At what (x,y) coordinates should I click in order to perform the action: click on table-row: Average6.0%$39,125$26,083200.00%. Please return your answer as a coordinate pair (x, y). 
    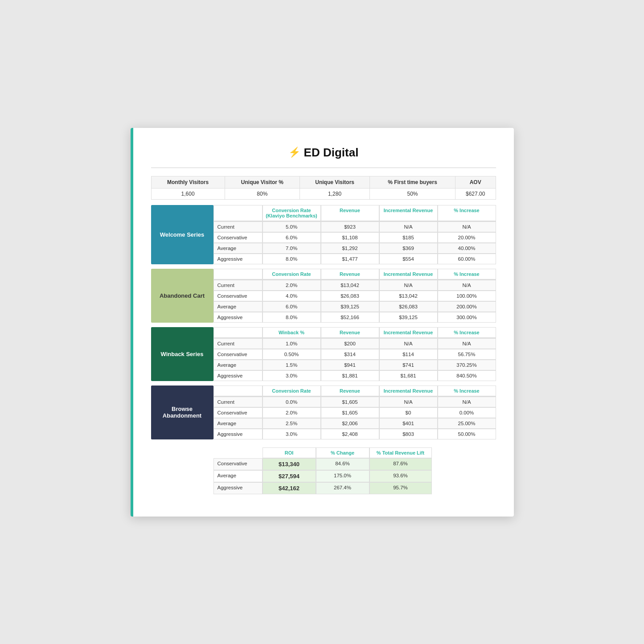
    Looking at the image, I should click on (355, 307).